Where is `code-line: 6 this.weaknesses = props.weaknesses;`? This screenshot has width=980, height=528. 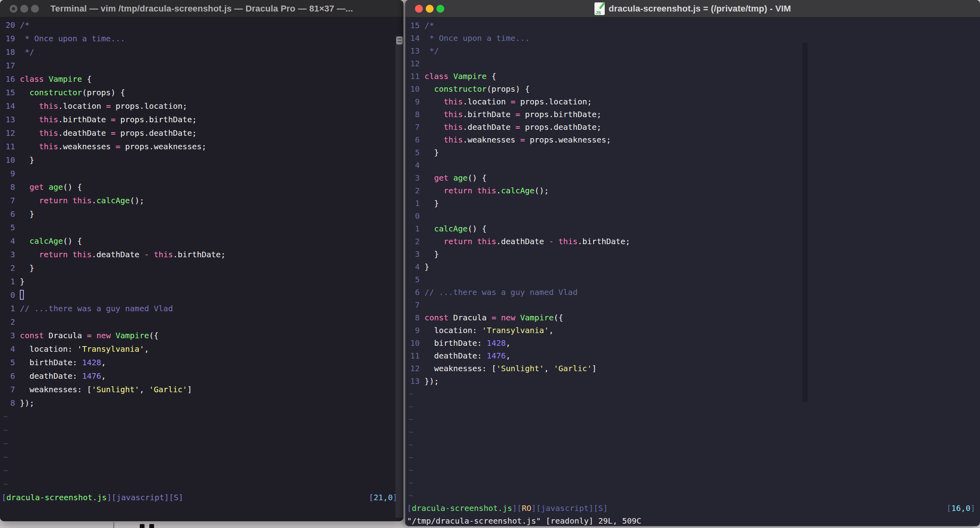 code-line: 6 this.weaknesses = props.weaknesses; is located at coordinates (693, 140).